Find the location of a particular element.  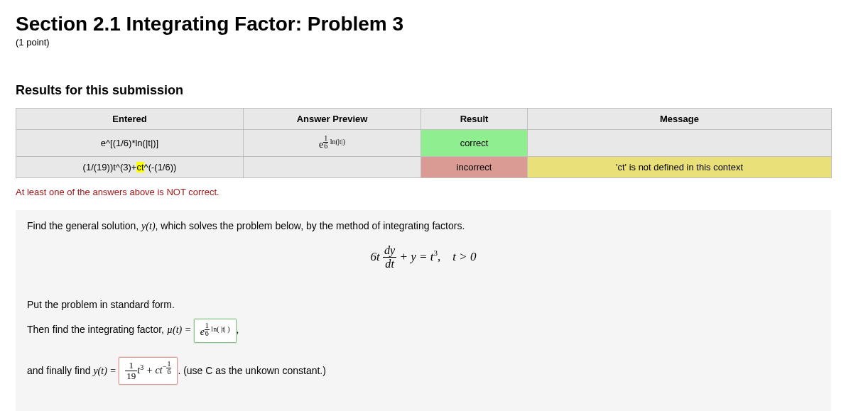

entered-post: ^(-(1/6)) is located at coordinates (161, 168).